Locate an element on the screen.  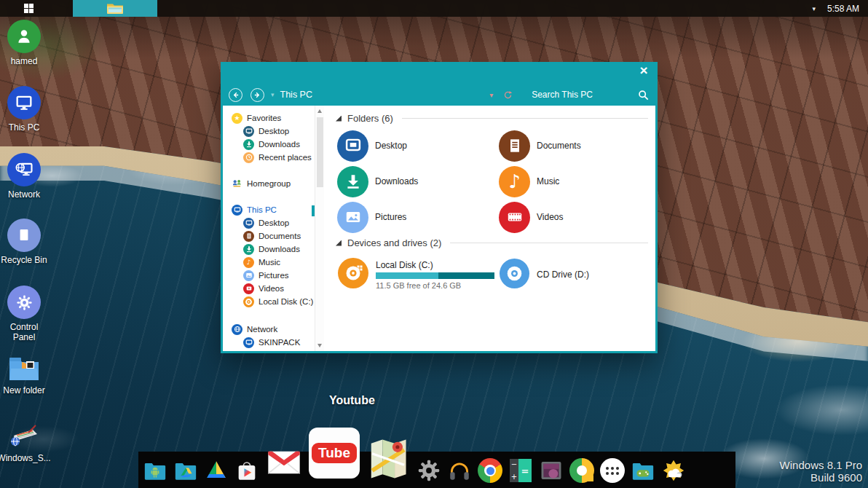
sidebar-item-this-pc: This PC is located at coordinates (269, 210).